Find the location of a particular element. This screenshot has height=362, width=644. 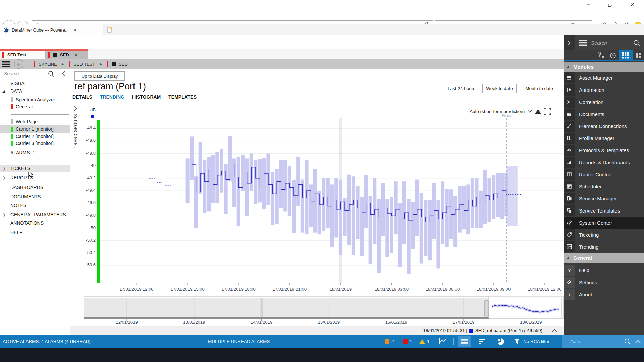

sidebar-item-visual: VISUAL is located at coordinates (35, 83).